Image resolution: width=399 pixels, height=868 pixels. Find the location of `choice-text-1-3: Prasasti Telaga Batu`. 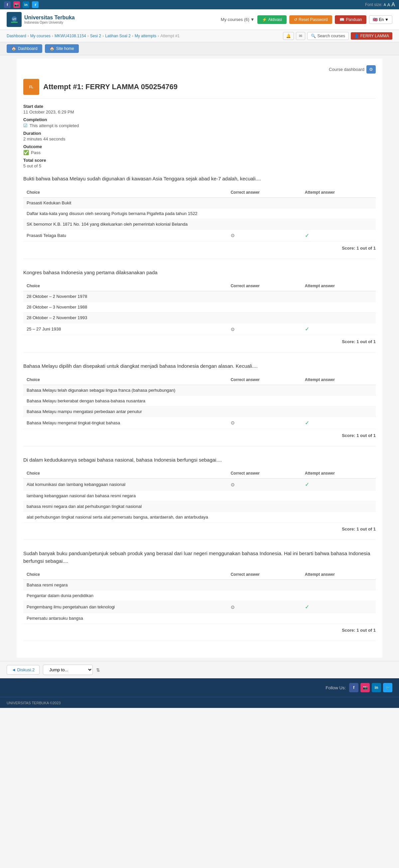

choice-text-1-3: Prasasti Telaga Batu is located at coordinates (125, 235).